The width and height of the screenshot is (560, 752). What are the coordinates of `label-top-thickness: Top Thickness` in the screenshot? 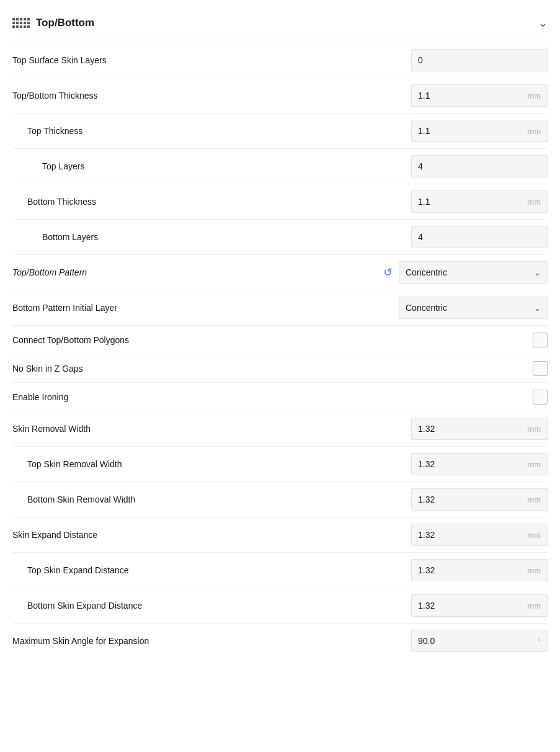 It's located at (212, 131).